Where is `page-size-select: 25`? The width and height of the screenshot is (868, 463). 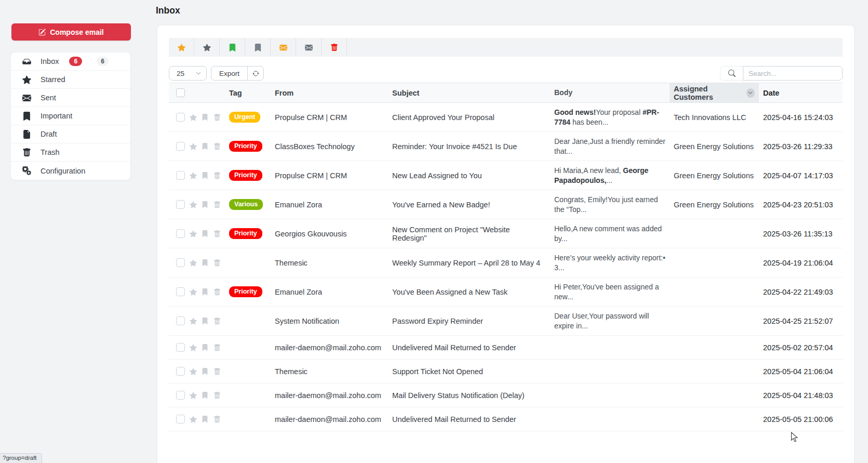 page-size-select: 25 is located at coordinates (188, 73).